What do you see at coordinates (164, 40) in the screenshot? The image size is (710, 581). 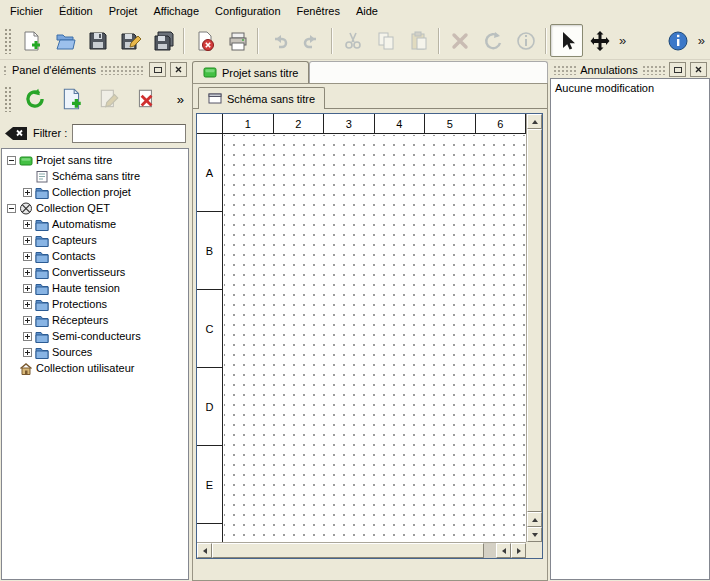 I see `save-all-button` at bounding box center [164, 40].